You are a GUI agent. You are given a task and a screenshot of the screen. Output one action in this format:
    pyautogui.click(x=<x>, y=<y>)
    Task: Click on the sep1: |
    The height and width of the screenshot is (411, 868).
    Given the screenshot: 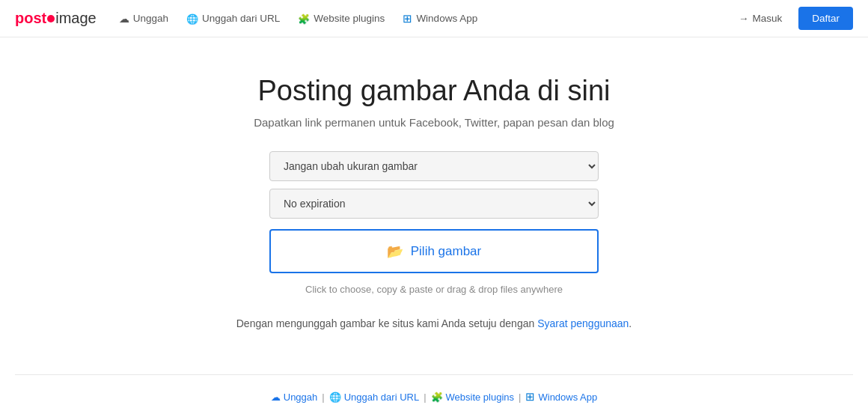 What is the action you would take?
    pyautogui.click(x=323, y=397)
    